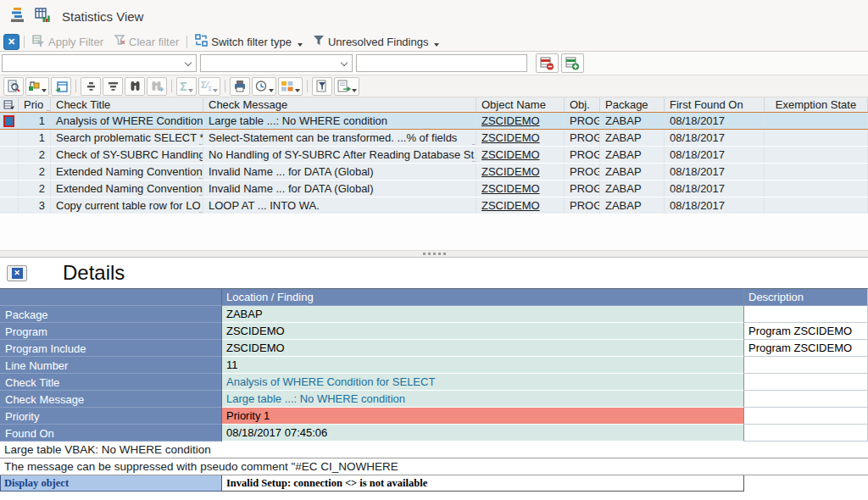  Describe the element at coordinates (157, 86) in the screenshot. I see `find-next-button` at that location.